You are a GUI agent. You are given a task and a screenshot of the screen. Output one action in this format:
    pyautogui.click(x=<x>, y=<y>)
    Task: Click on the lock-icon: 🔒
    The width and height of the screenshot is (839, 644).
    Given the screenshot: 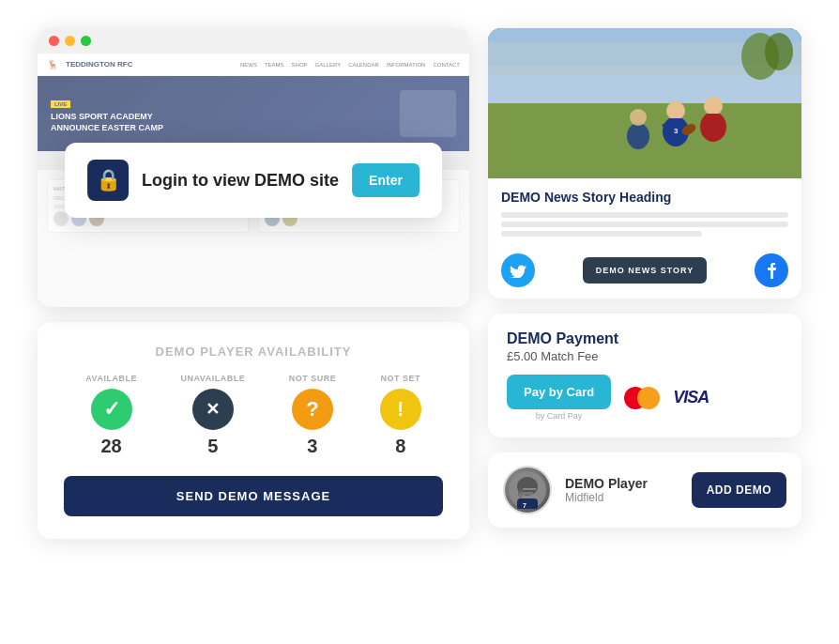 What is the action you would take?
    pyautogui.click(x=108, y=180)
    